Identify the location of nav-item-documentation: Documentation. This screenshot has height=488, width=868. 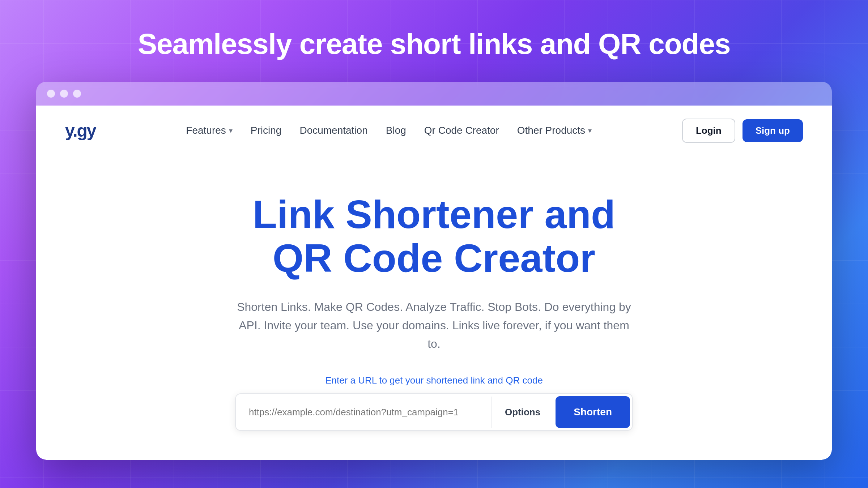
(333, 130).